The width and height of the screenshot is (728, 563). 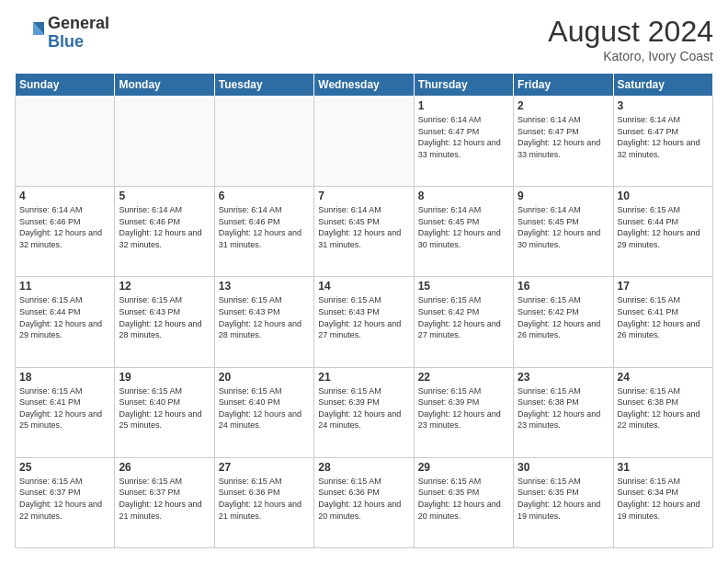 I want to click on day-number: 19, so click(x=164, y=377).